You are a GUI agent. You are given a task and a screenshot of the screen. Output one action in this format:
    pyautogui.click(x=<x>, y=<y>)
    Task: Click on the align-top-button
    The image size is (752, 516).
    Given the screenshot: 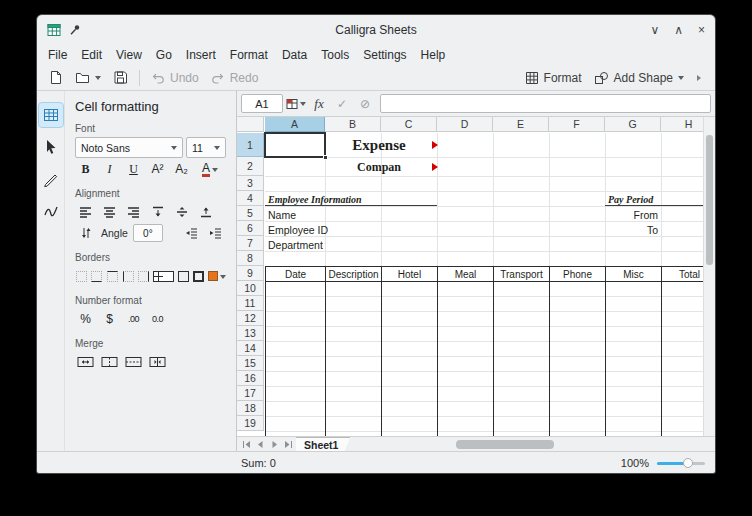 What is the action you would take?
    pyautogui.click(x=158, y=212)
    